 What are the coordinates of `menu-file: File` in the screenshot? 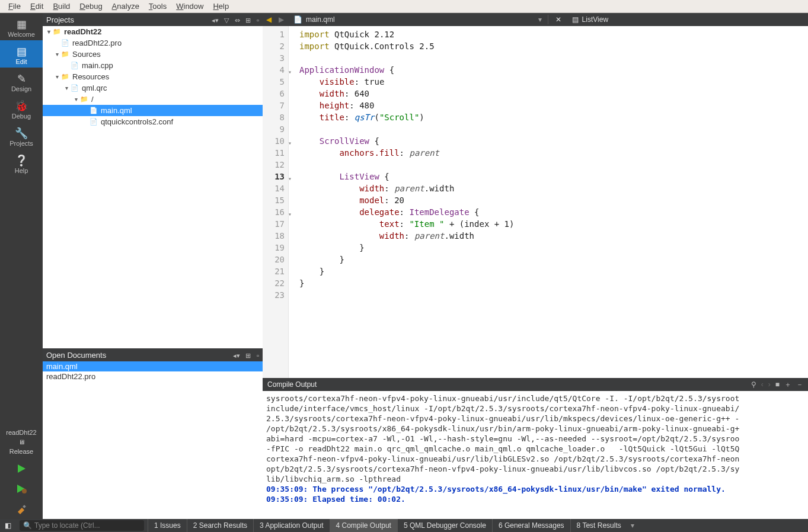 It's located at (14, 6).